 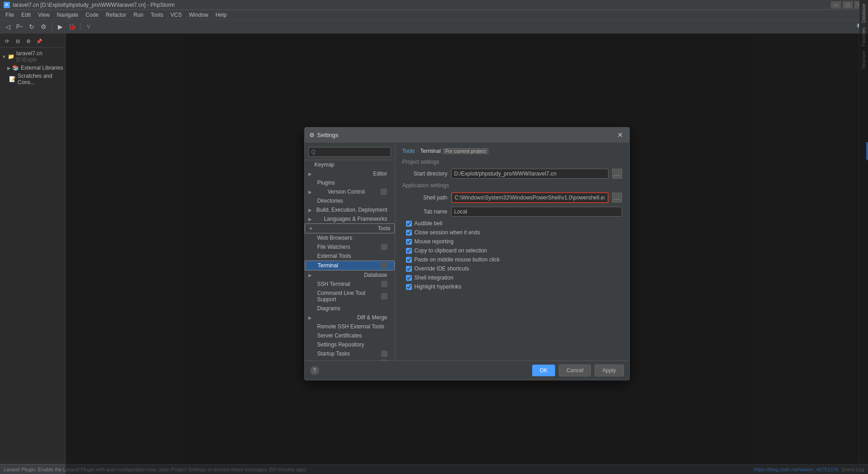 What do you see at coordinates (32, 27) in the screenshot?
I see `toolbar-refresh-button: ↻` at bounding box center [32, 27].